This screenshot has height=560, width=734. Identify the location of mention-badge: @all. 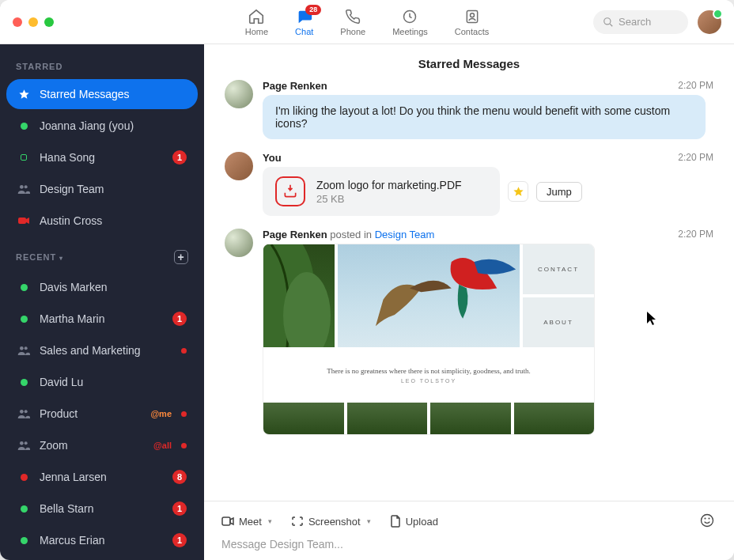
(163, 445).